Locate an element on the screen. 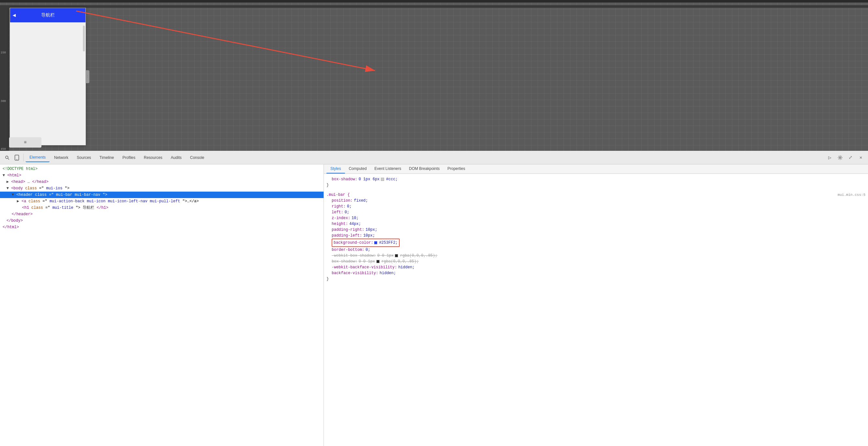  ruler-mark-300: 300 is located at coordinates (3, 101).